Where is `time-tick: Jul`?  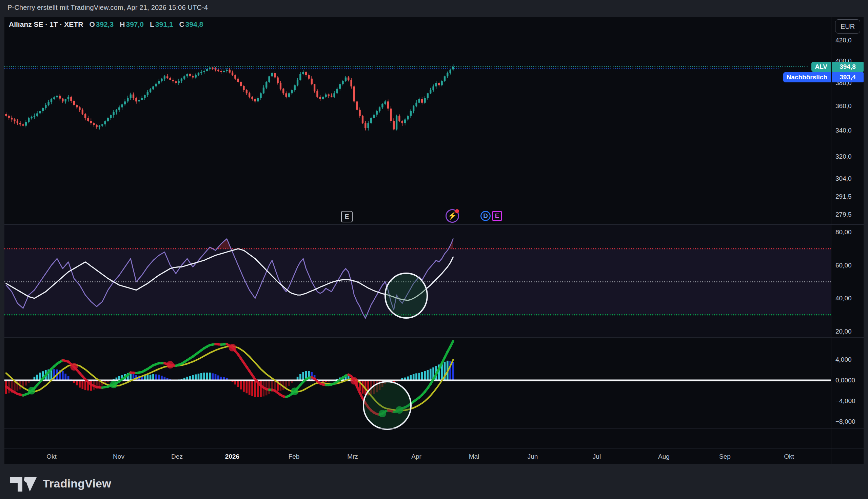 time-tick: Jul is located at coordinates (597, 457).